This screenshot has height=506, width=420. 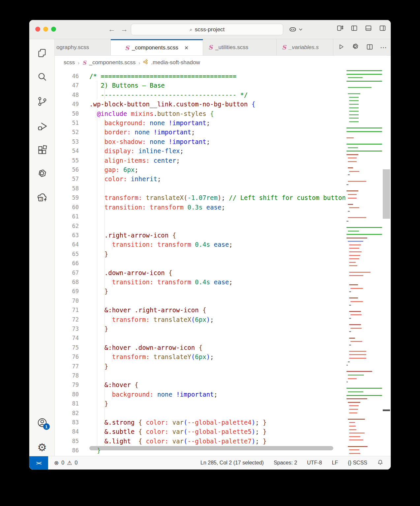 What do you see at coordinates (67, 357) in the screenshot?
I see `line-number: 76` at bounding box center [67, 357].